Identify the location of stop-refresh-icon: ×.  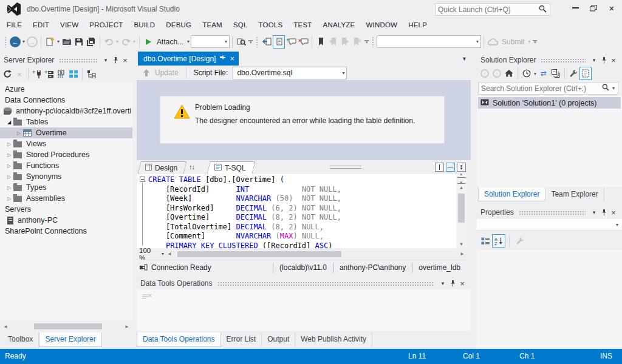
(19, 74).